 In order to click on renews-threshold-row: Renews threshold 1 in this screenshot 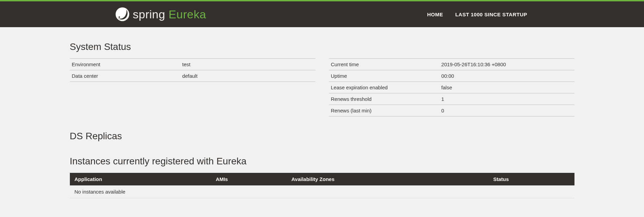, I will do `click(452, 99)`.